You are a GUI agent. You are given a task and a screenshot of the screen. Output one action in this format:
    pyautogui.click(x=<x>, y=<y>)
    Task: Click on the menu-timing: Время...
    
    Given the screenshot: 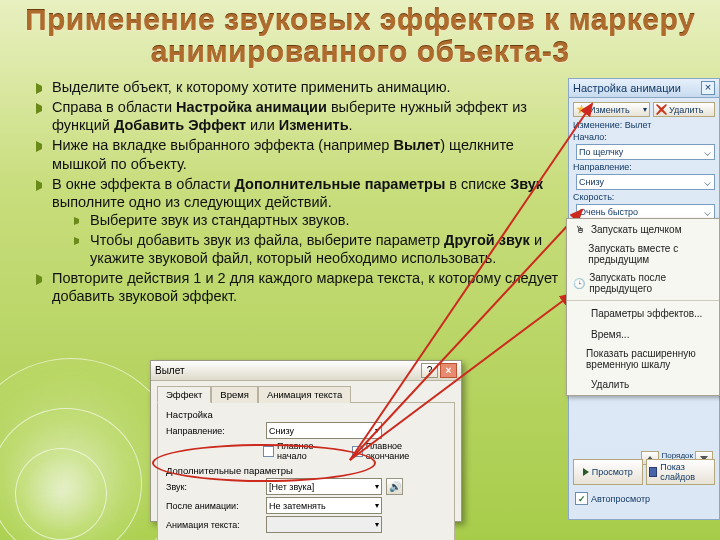 What is the action you would take?
    pyautogui.click(x=643, y=334)
    